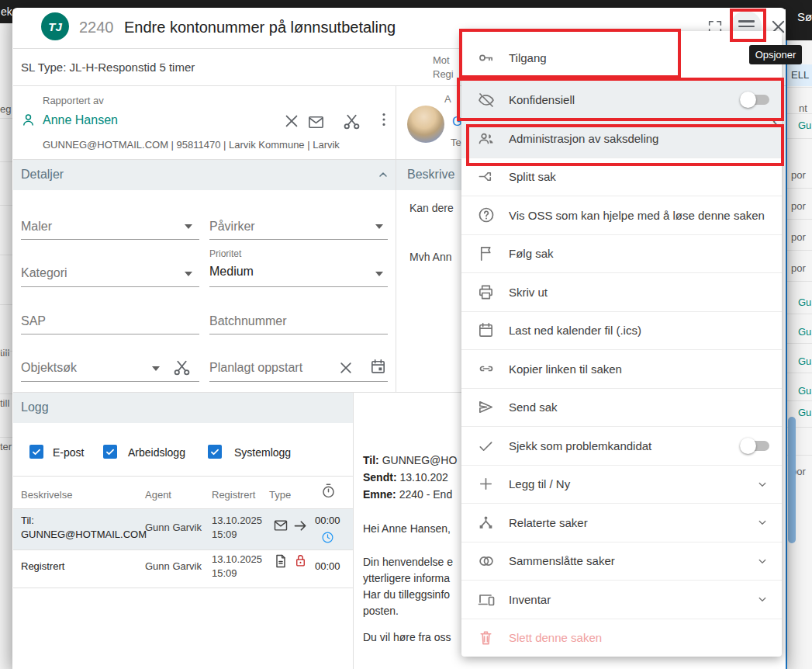  I want to click on menu-item-slett-saken: Slett denne saken, so click(622, 638).